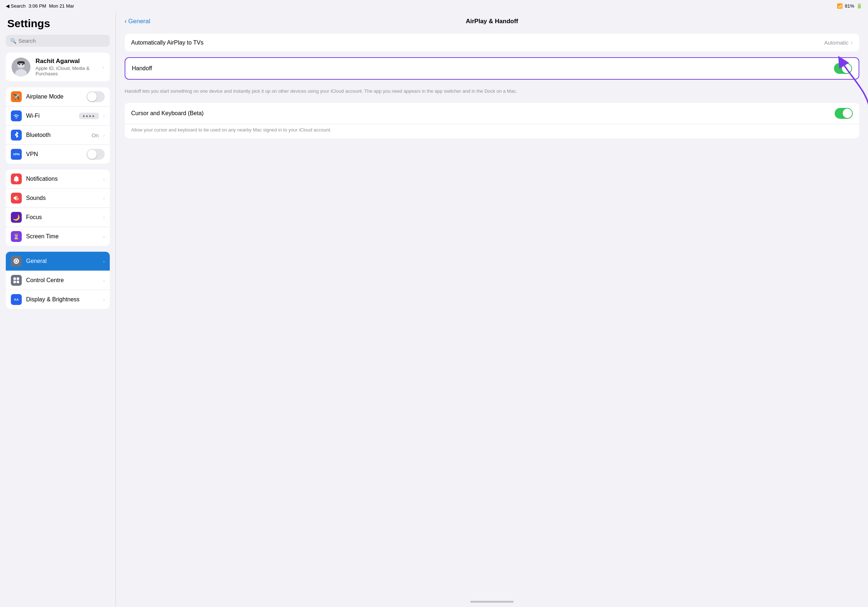  I want to click on airplane-toggle, so click(96, 97).